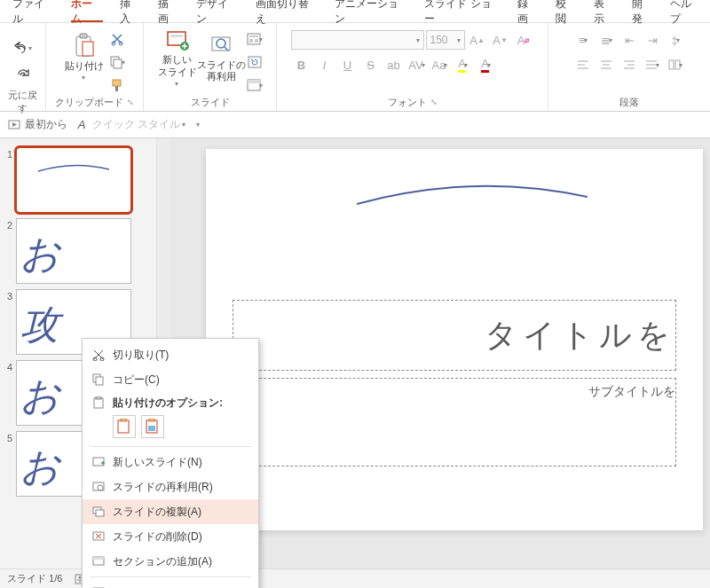  Describe the element at coordinates (222, 45) in the screenshot. I see `reuse-slides-icon` at that location.